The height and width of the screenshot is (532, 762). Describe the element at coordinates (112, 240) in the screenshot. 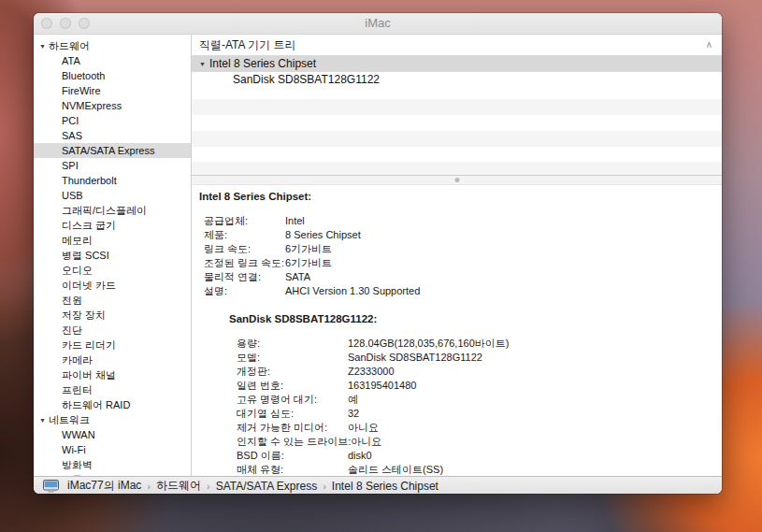

I see `sidebar-item-memory: 메모리` at that location.